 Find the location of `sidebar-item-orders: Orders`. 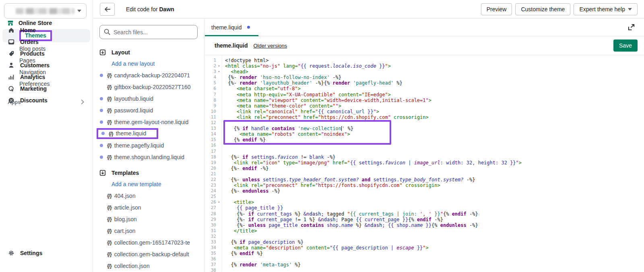

sidebar-item-orders: Orders is located at coordinates (46, 42).